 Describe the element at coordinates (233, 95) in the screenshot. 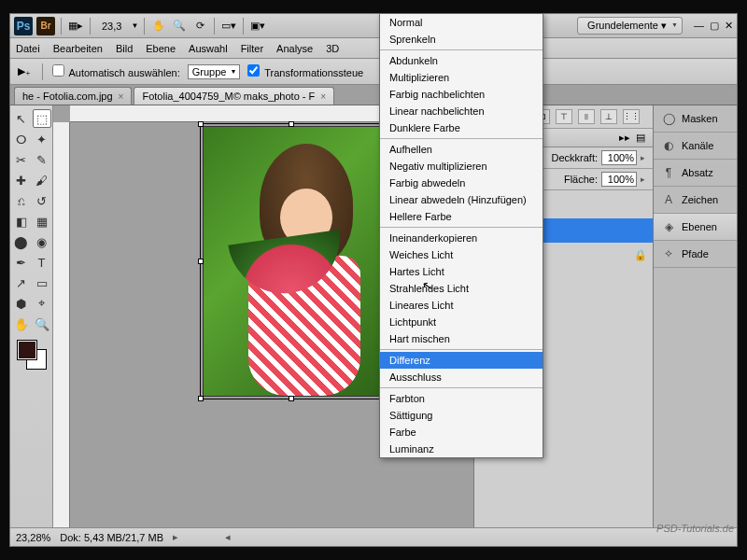

I see `document-tab: Fotolia_4004759_M© maks_photo - F×` at that location.